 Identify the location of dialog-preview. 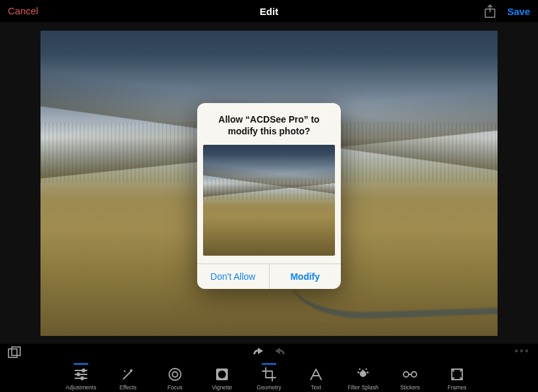
(269, 200).